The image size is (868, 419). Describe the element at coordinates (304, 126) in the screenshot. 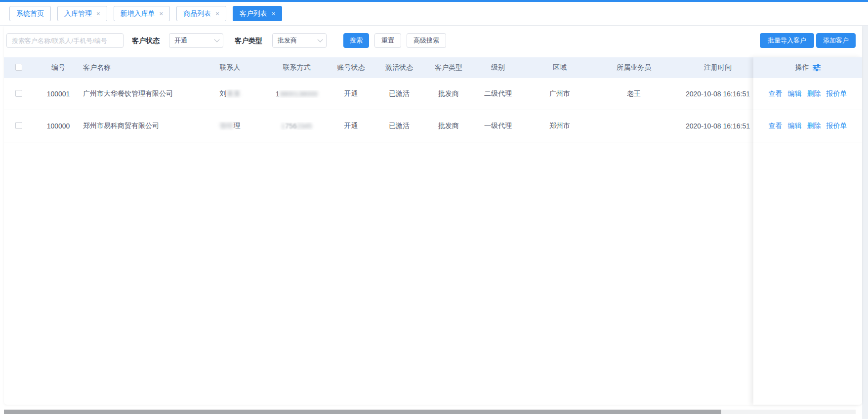

I see `redacted-text: 2345` at that location.